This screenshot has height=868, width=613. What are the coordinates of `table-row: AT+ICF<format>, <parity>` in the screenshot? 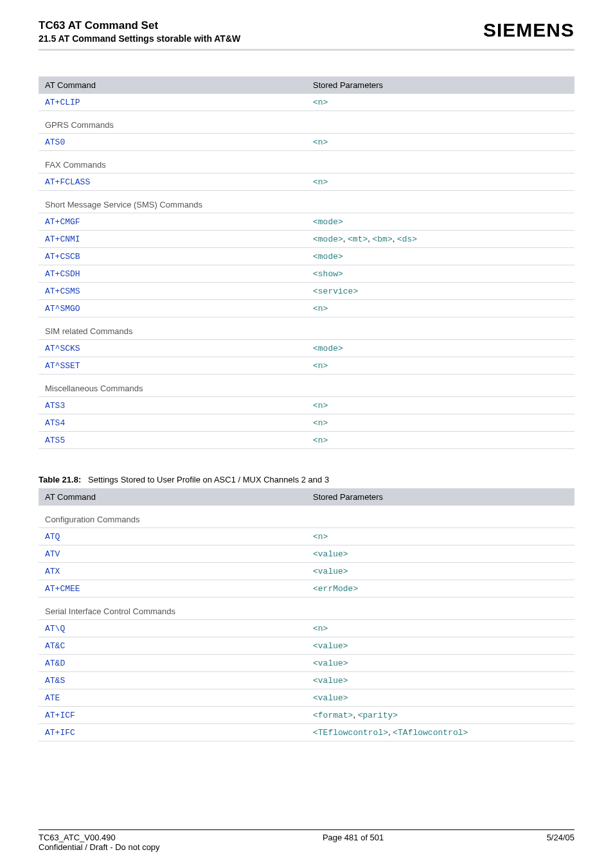 It's located at (306, 716).